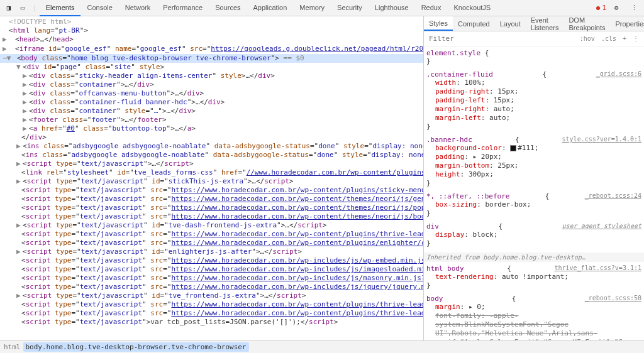 The image size is (644, 353). What do you see at coordinates (472, 8) in the screenshot?
I see `tab-knockout: KnockoutJS` at bounding box center [472, 8].